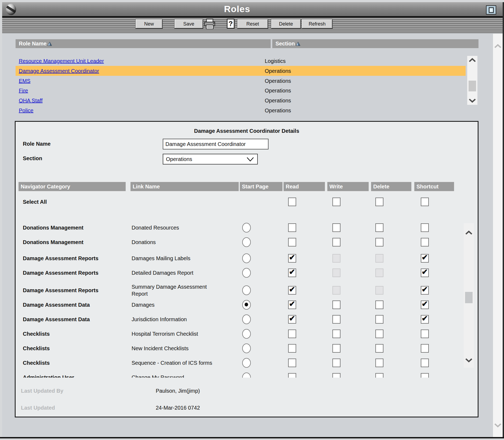 Image resolution: width=504 pixels, height=440 pixels. What do you see at coordinates (317, 24) in the screenshot?
I see `refresh-button: Refresh` at bounding box center [317, 24].